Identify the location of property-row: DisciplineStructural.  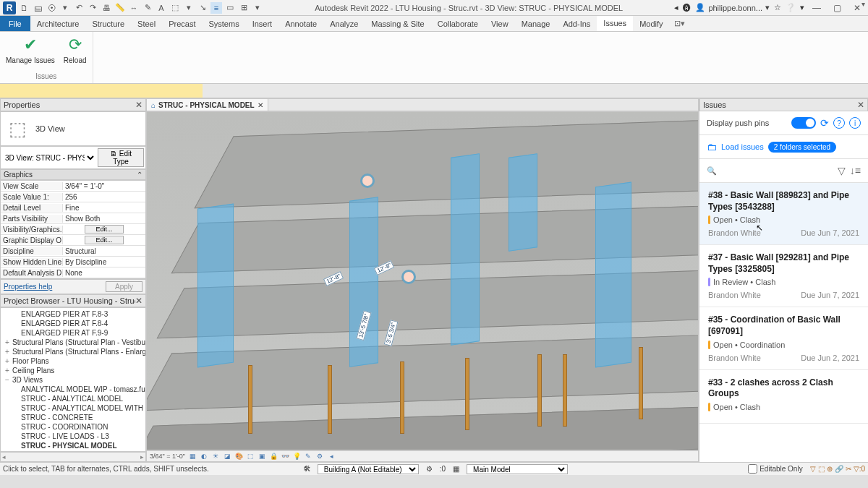
(73, 252).